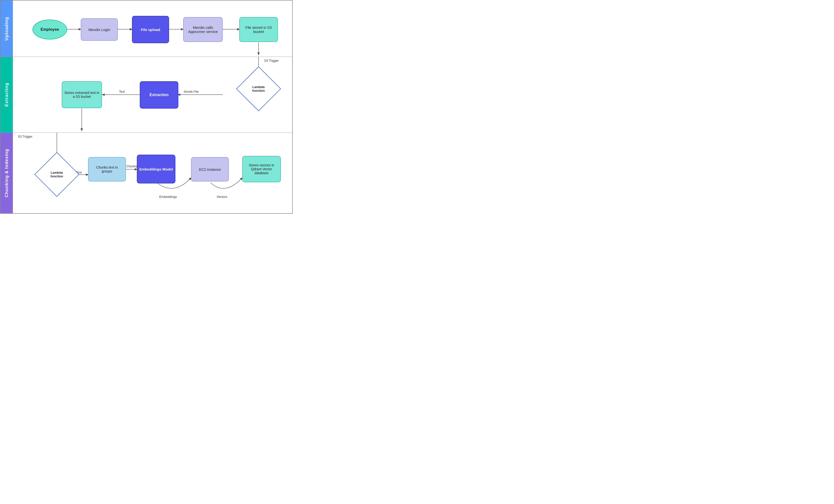 This screenshot has width=834, height=504. Describe the element at coordinates (100, 29) in the screenshot. I see `node-mendix-login: Mendix Login` at that location.